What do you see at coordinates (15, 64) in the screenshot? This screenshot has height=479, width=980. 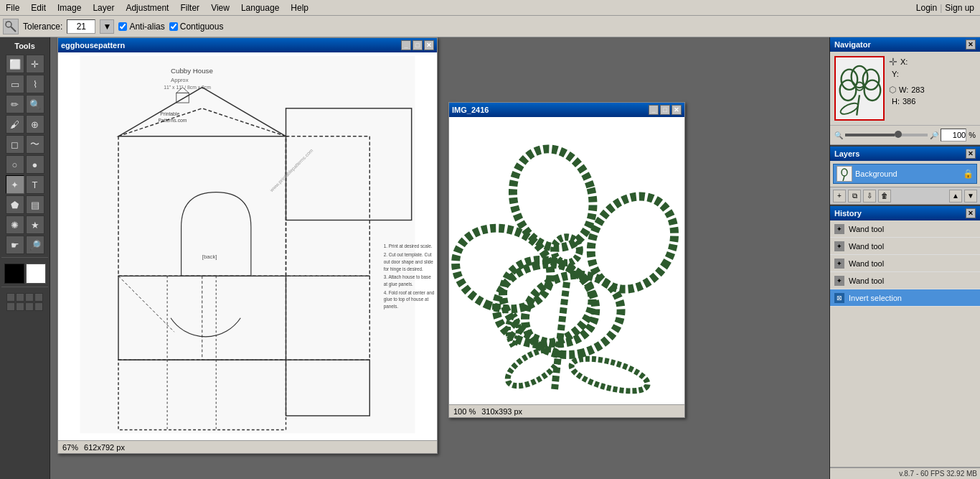 I see `selection-tool: ⬜` at bounding box center [15, 64].